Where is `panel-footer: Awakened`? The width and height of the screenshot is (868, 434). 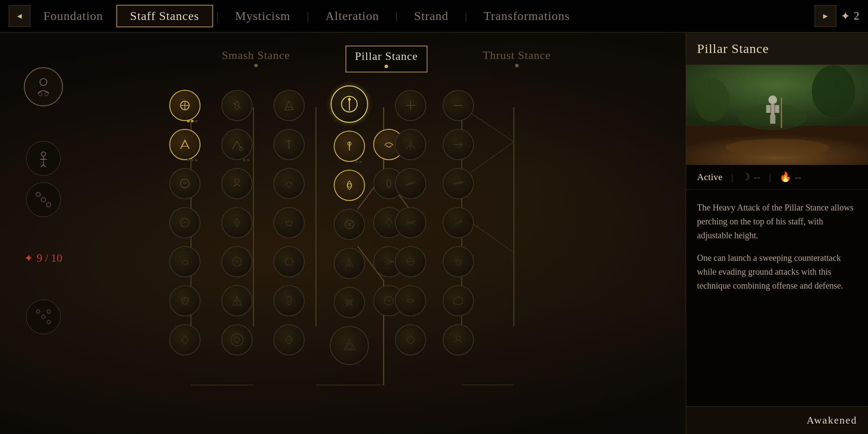
panel-footer: Awakened is located at coordinates (777, 420).